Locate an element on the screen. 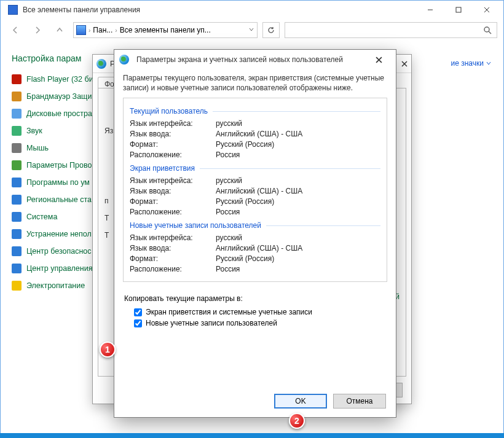 This screenshot has width=504, height=438. checkbox-new-users: Новые учетные записи пользователей is located at coordinates (261, 323).